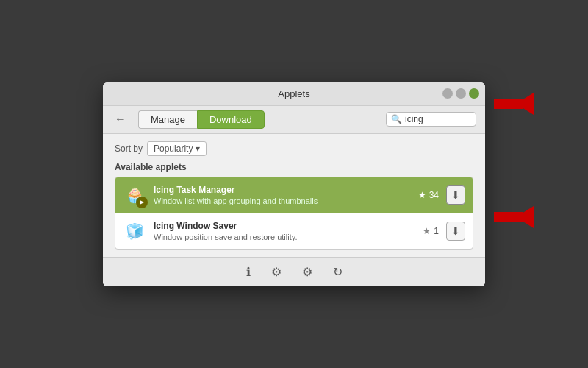 Image resolution: width=588 pixels, height=368 pixels. I want to click on tab-group: Manage Download, so click(201, 119).